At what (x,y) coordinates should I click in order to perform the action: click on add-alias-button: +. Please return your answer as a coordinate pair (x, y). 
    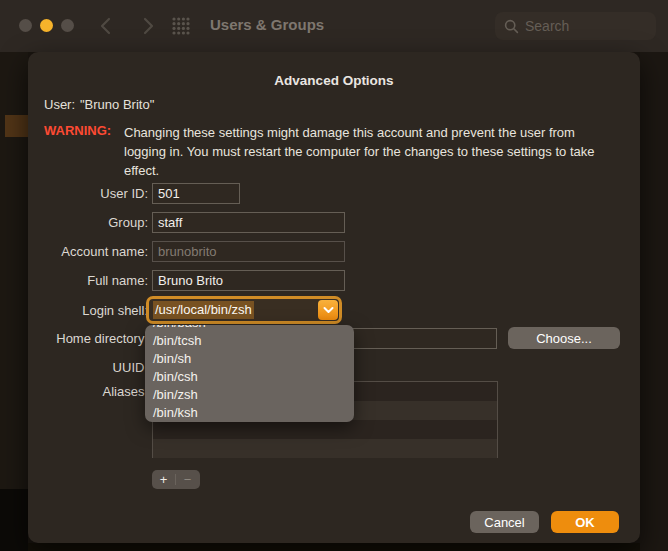
    Looking at the image, I should click on (164, 480).